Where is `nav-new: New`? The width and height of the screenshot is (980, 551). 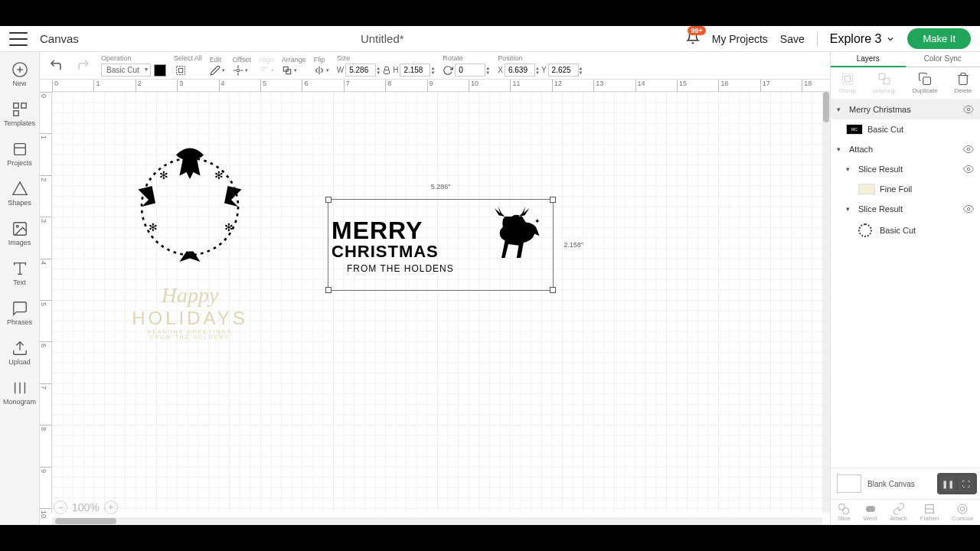
nav-new: New is located at coordinates (20, 74).